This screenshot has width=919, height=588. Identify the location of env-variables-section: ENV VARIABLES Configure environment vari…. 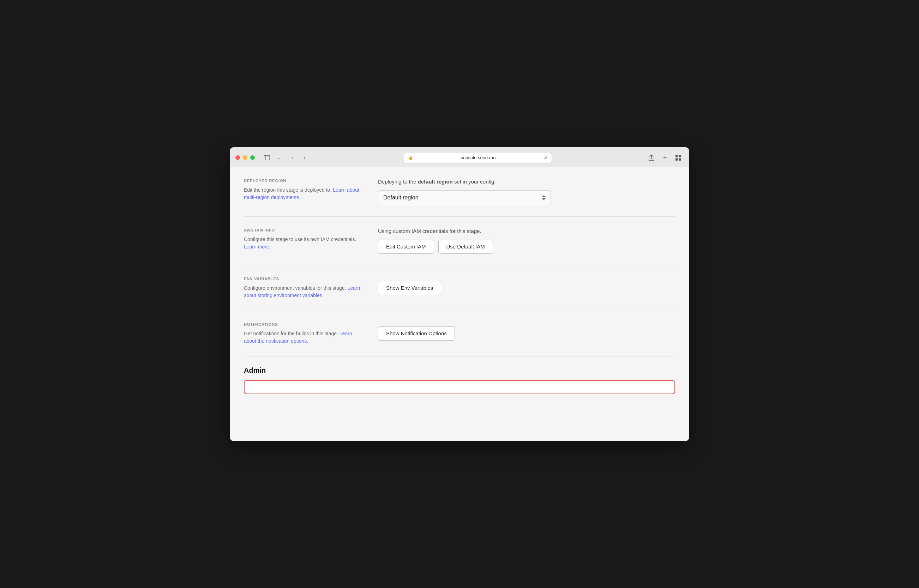
(460, 288).